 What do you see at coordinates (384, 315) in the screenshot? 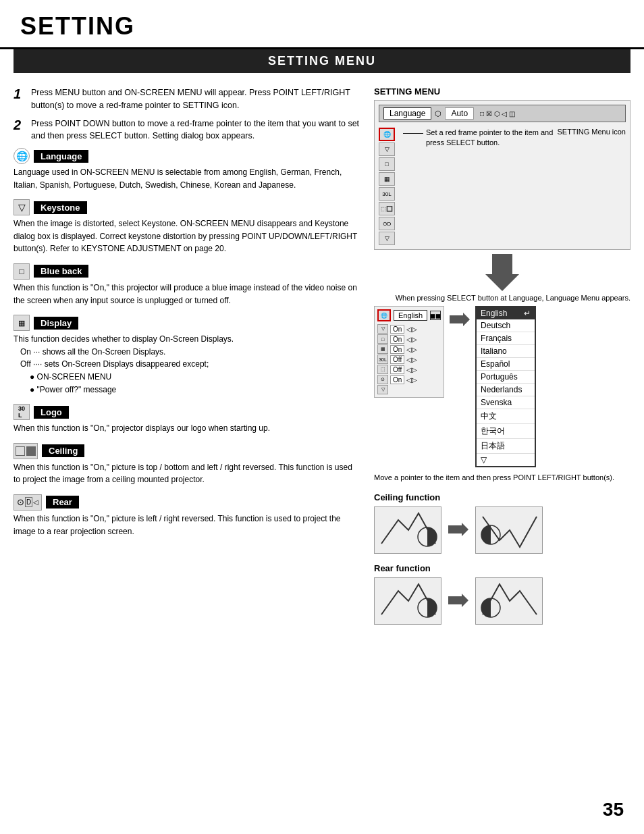
I see `small-active-icon: 🌐` at bounding box center [384, 315].